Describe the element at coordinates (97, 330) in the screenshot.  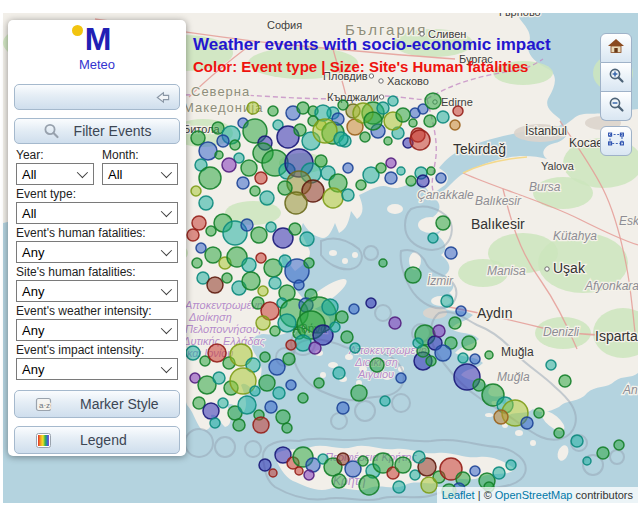
I see `event-weather-intensity-select: Any` at that location.